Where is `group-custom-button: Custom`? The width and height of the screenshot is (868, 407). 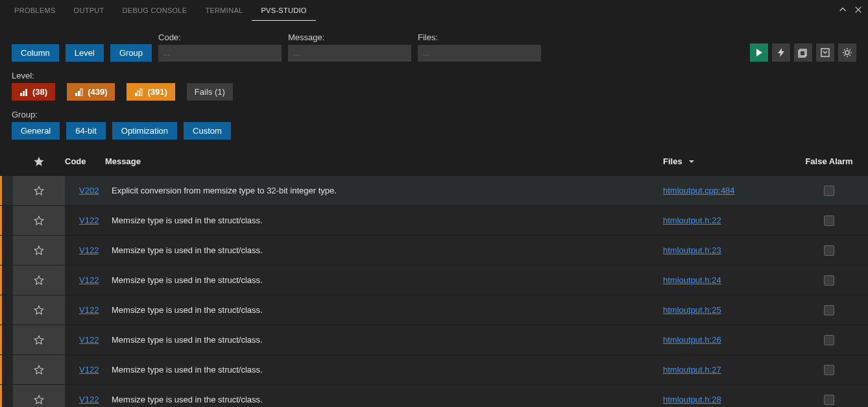 group-custom-button: Custom is located at coordinates (208, 131).